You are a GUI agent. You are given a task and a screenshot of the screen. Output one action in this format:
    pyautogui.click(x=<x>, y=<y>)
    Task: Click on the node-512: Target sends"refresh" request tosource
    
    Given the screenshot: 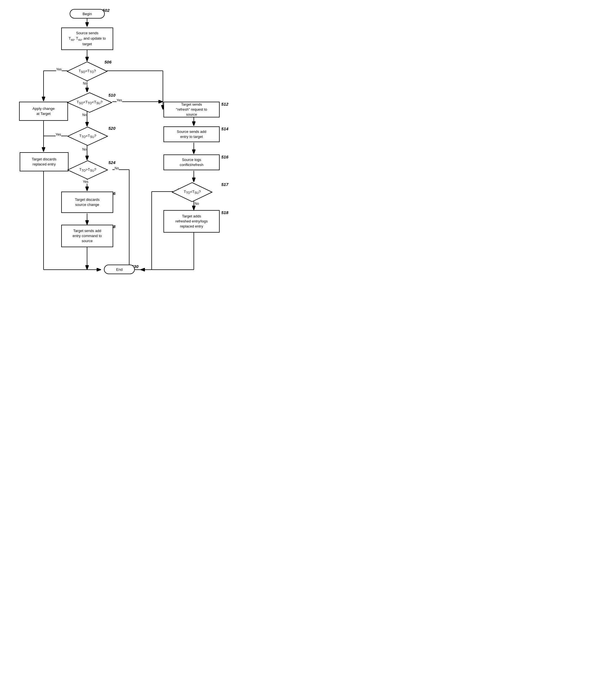 What is the action you would take?
    pyautogui.click(x=192, y=110)
    